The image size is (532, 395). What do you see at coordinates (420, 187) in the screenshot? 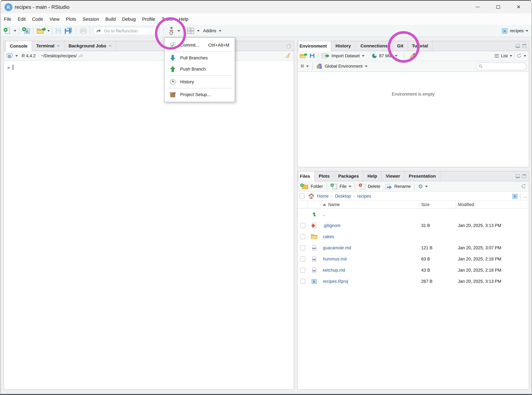
I see `more-actions-gear-icon: ⚙` at bounding box center [420, 187].